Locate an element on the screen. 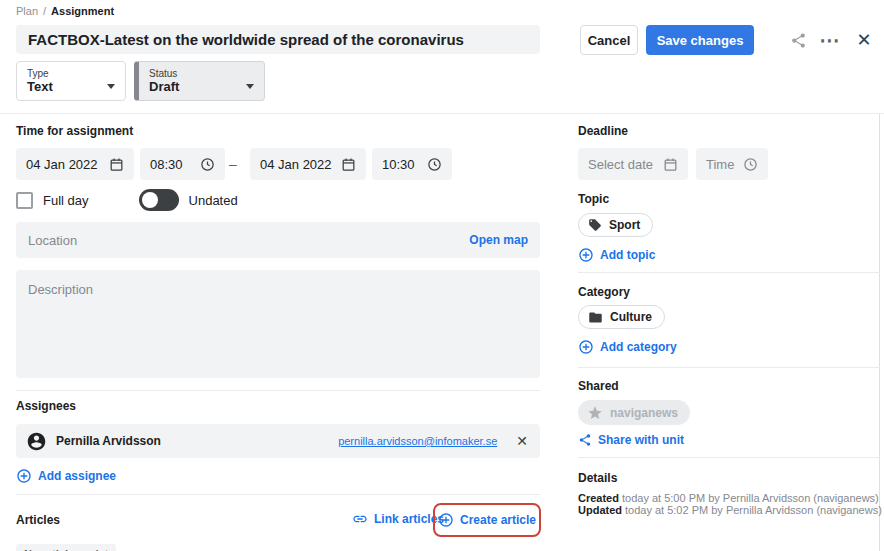  assignees-divider is located at coordinates (278, 390).